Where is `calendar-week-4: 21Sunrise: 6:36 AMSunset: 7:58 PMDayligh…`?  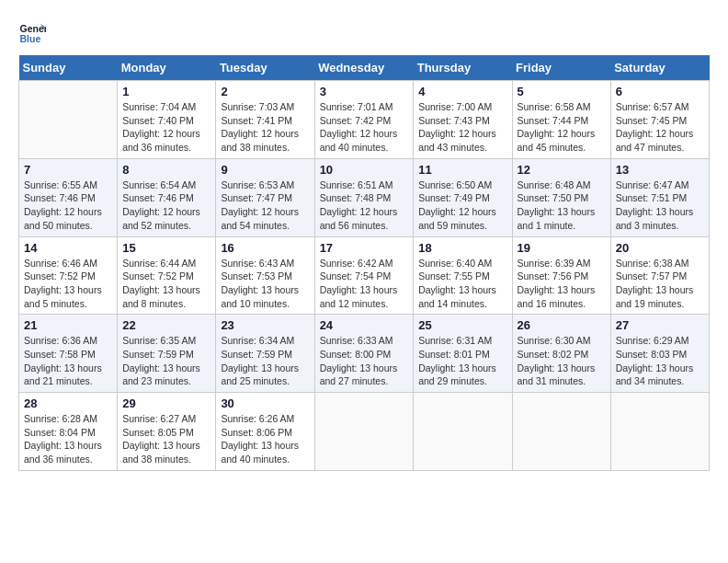
calendar-week-4: 21Sunrise: 6:36 AMSunset: 7:58 PMDayligh… is located at coordinates (364, 353).